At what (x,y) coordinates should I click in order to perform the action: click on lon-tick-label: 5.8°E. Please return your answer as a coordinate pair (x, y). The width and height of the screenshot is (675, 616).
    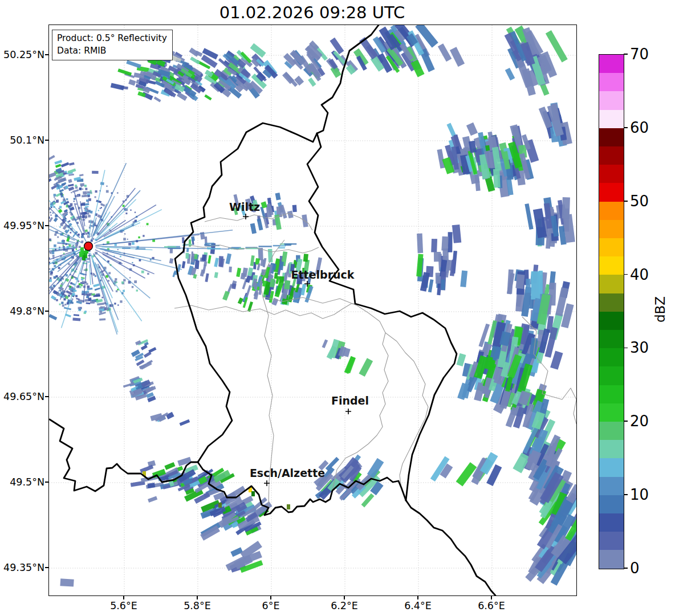
    Looking at the image, I should click on (197, 606).